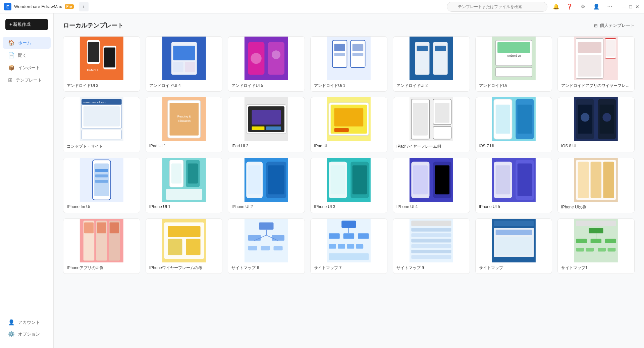 The image size is (644, 348). What do you see at coordinates (27, 24) in the screenshot?
I see `new-file-button: + 新規作成` at bounding box center [27, 24].